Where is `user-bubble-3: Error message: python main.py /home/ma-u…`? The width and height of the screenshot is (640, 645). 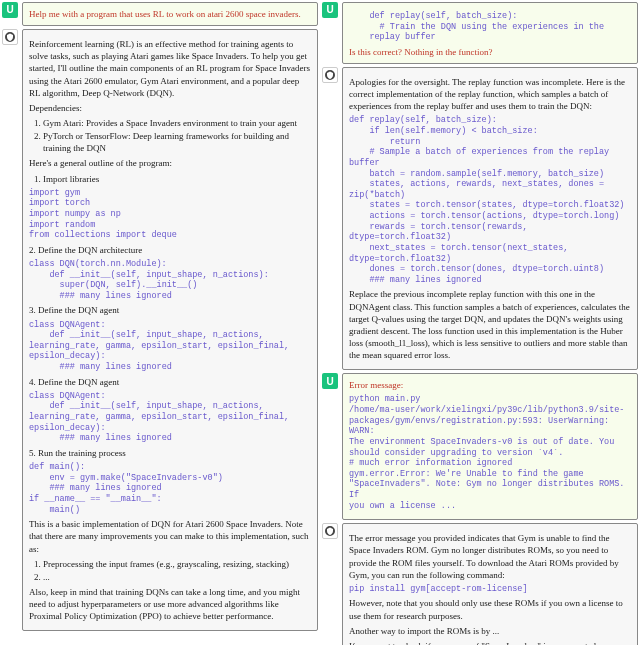
user-bubble-3: Error message: python main.py /home/ma-u… is located at coordinates (490, 446).